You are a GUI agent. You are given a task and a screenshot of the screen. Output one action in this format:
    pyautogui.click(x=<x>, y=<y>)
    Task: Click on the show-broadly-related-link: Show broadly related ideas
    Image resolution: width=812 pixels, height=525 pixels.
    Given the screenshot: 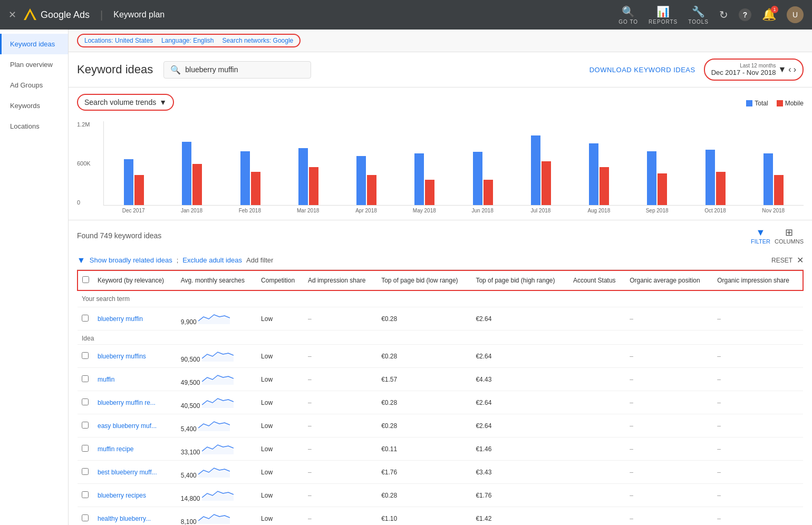 What is the action you would take?
    pyautogui.click(x=131, y=260)
    